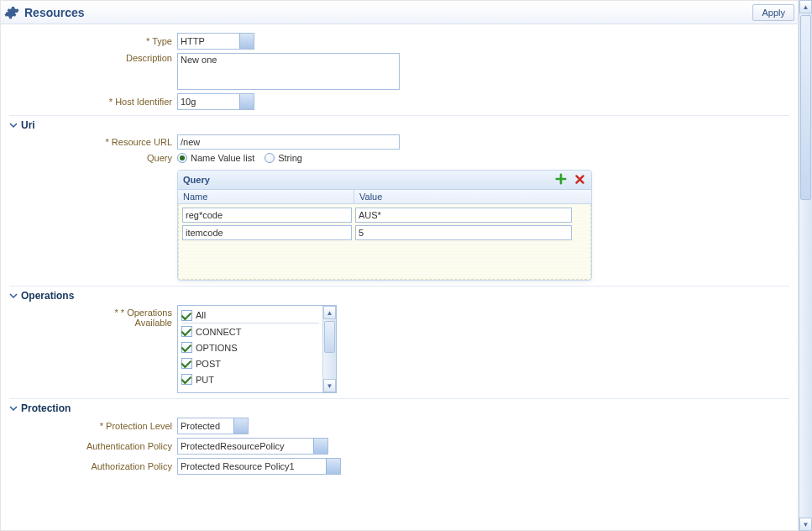 This screenshot has height=531, width=812. Describe the element at coordinates (579, 180) in the screenshot. I see `close-icon` at that location.